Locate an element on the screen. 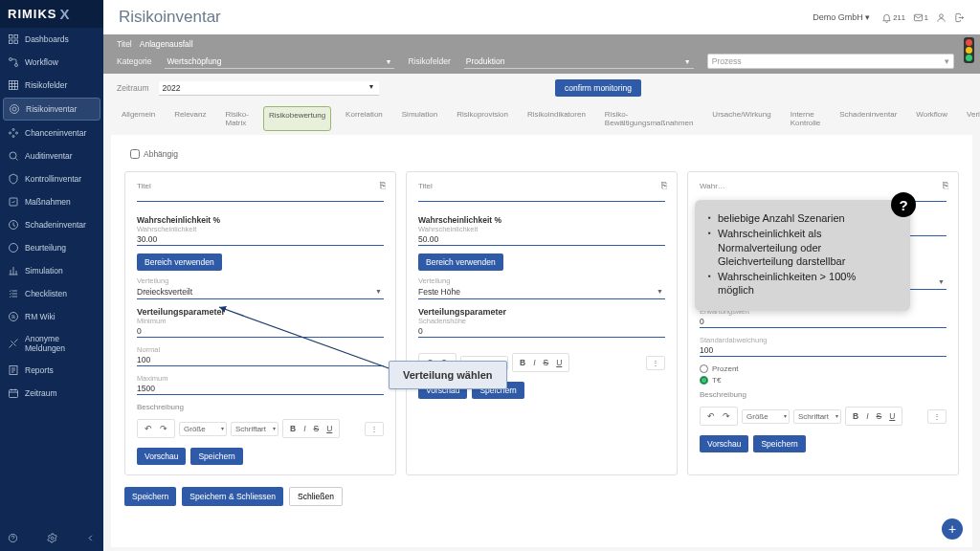  nav-massnahmen: Maßnahmen is located at coordinates (52, 202).